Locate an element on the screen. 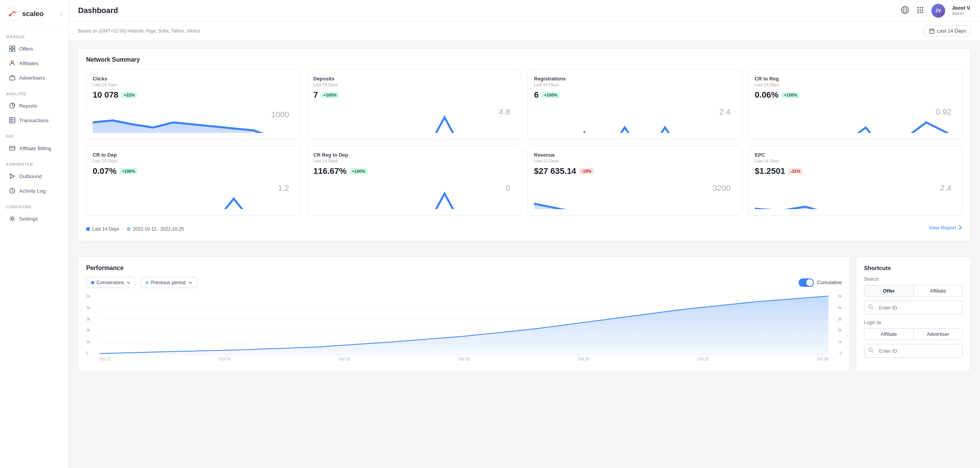  metric-label-registrations: Registrations is located at coordinates (635, 79).